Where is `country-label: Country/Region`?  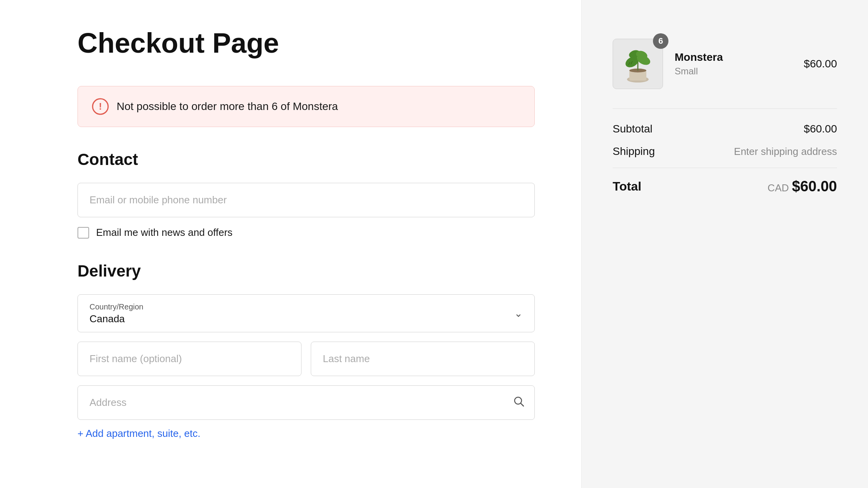 country-label: Country/Region is located at coordinates (306, 307).